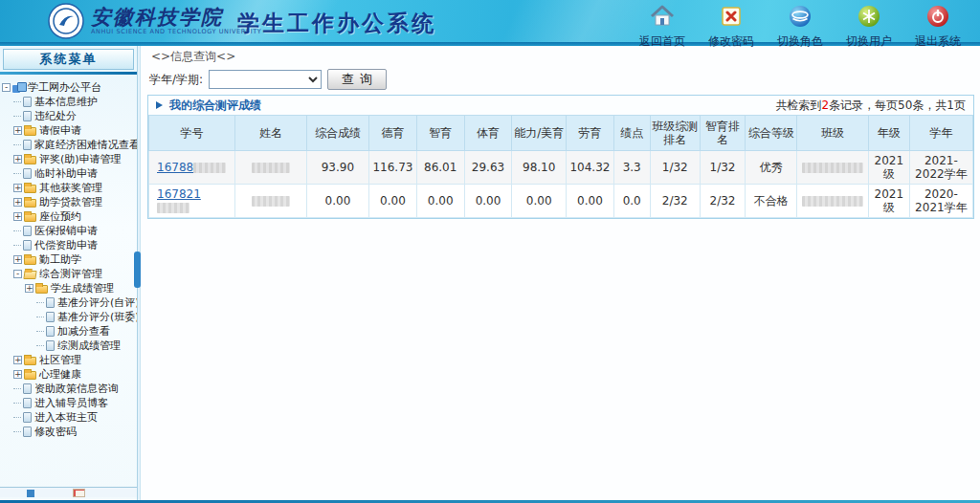  What do you see at coordinates (69, 203) in the screenshot?
I see `sidebar-item: +助学贷款管理` at bounding box center [69, 203].